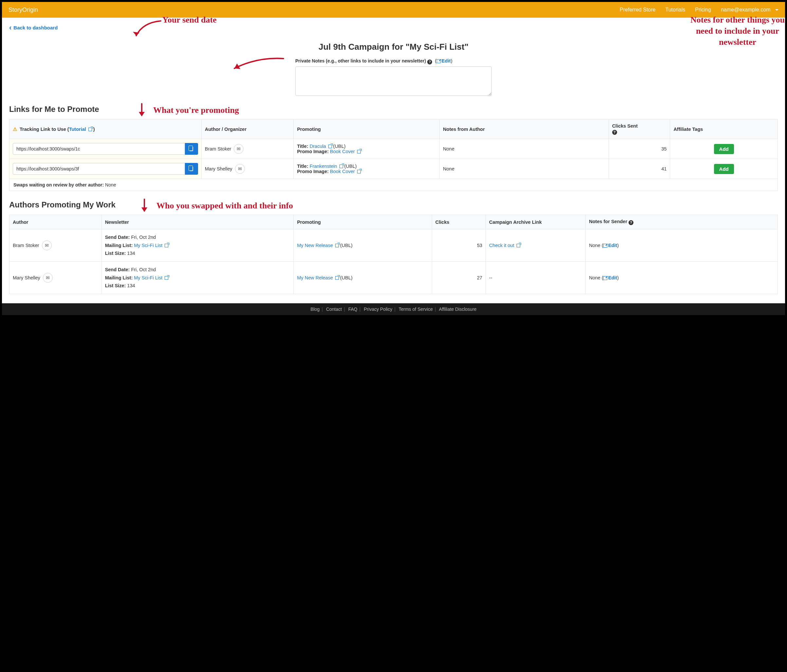  What do you see at coordinates (459, 222) in the screenshot?
I see `col-clicks: Clicks` at bounding box center [459, 222].